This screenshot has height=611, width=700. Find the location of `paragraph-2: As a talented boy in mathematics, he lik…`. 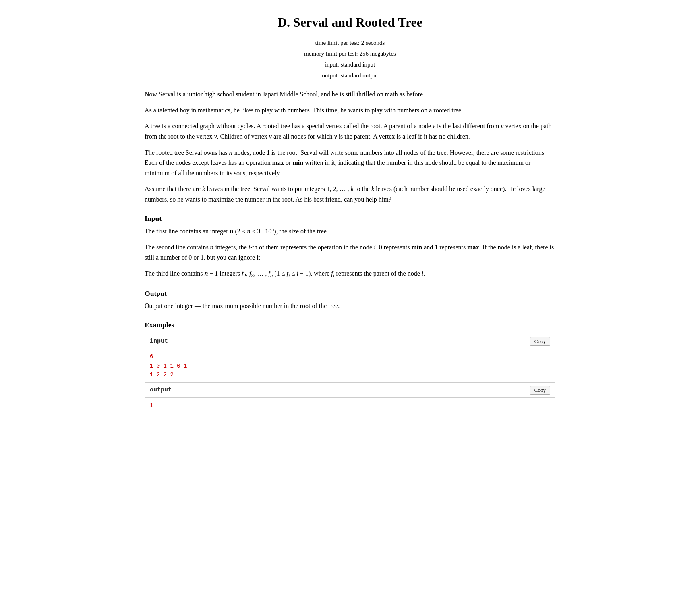

paragraph-2: As a talented boy in mathematics, he lik… is located at coordinates (350, 110).